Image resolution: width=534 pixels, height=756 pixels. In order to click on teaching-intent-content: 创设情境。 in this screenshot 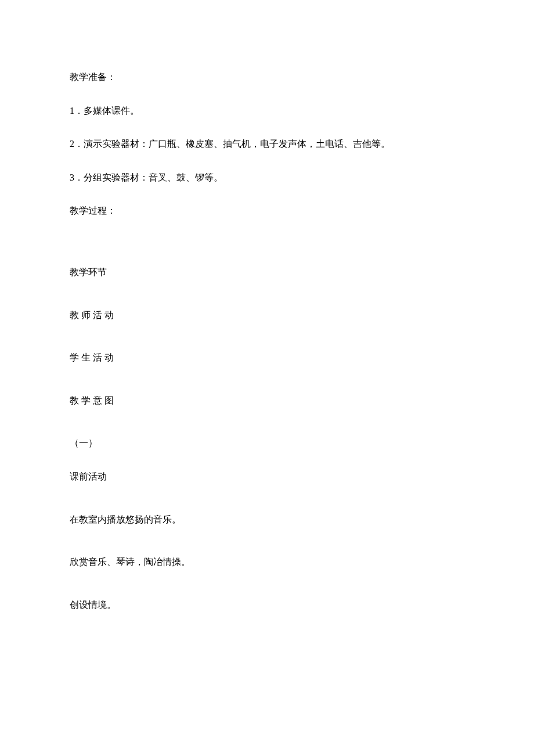, I will do `click(267, 605)`.